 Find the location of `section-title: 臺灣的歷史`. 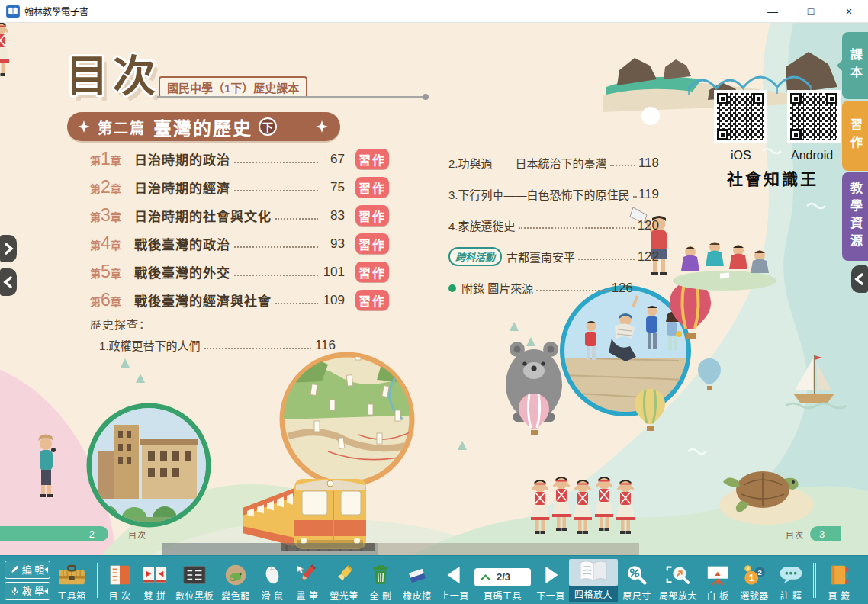

section-title: 臺灣的歷史 is located at coordinates (203, 127).